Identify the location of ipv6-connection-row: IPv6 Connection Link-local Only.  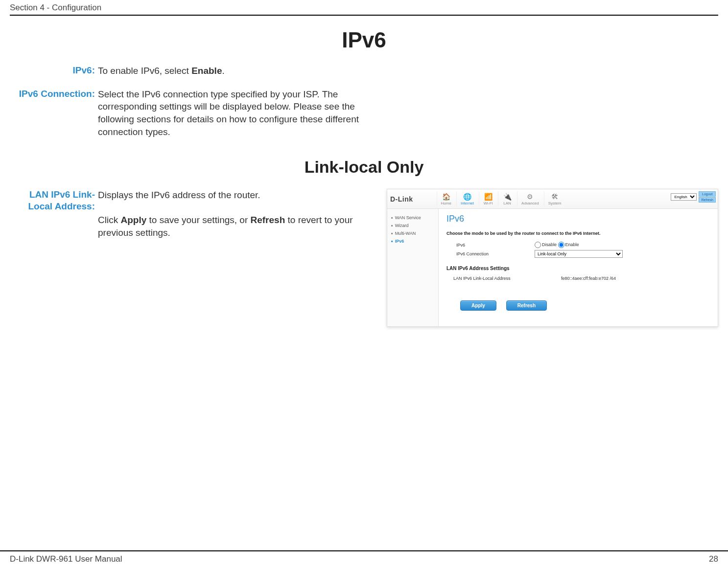
(583, 254).